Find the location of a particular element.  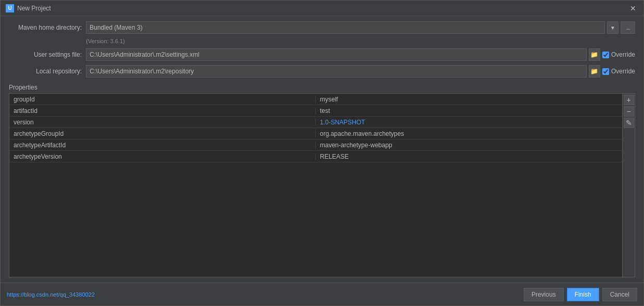

property-key: artifactId is located at coordinates (163, 111).